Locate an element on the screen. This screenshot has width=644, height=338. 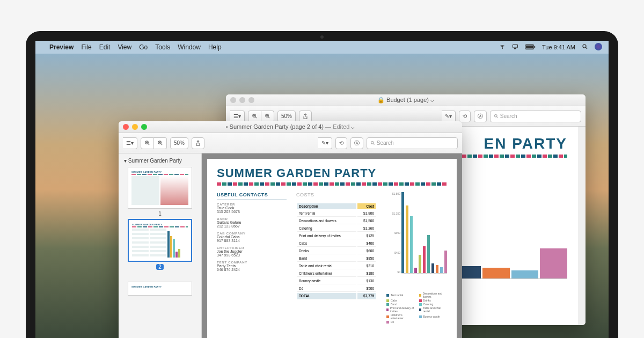
doc-heading: SUMMER GARDEN PARTY is located at coordinates (332, 173).